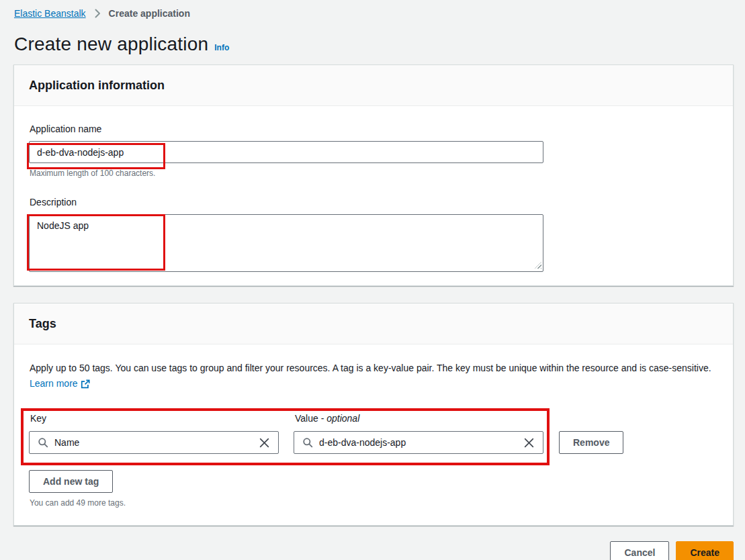 This screenshot has height=560, width=745. What do you see at coordinates (149, 13) in the screenshot?
I see `breadcrumb-current: Create application` at bounding box center [149, 13].